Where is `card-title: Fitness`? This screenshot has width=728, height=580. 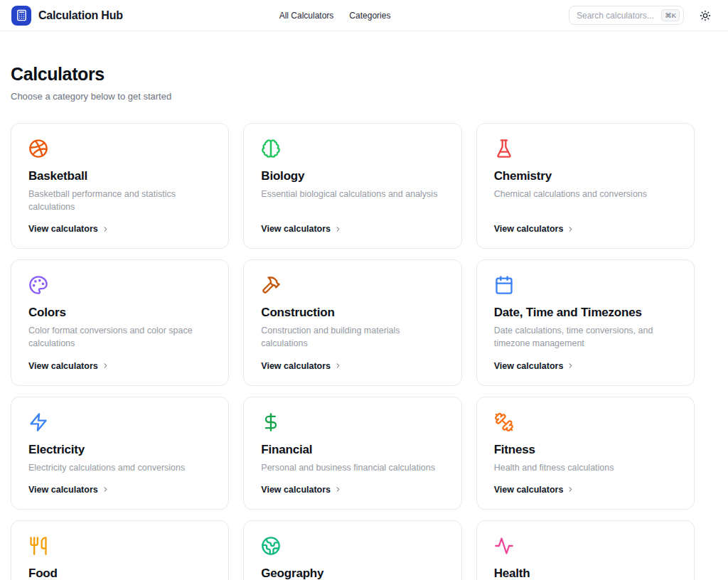
card-title: Fitness is located at coordinates (586, 450).